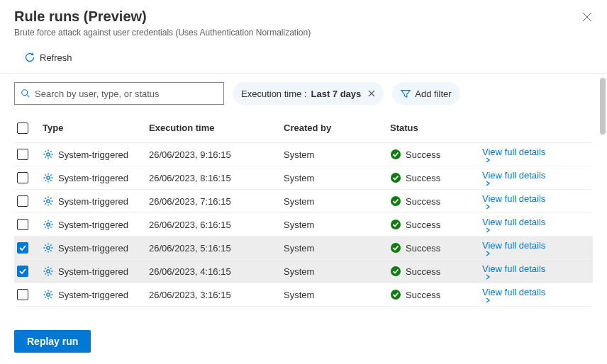 The image size is (607, 364). What do you see at coordinates (304, 295) in the screenshot?
I see `table-row: System-triggered26/06/2023, 3:16:15Syste…` at bounding box center [304, 295].